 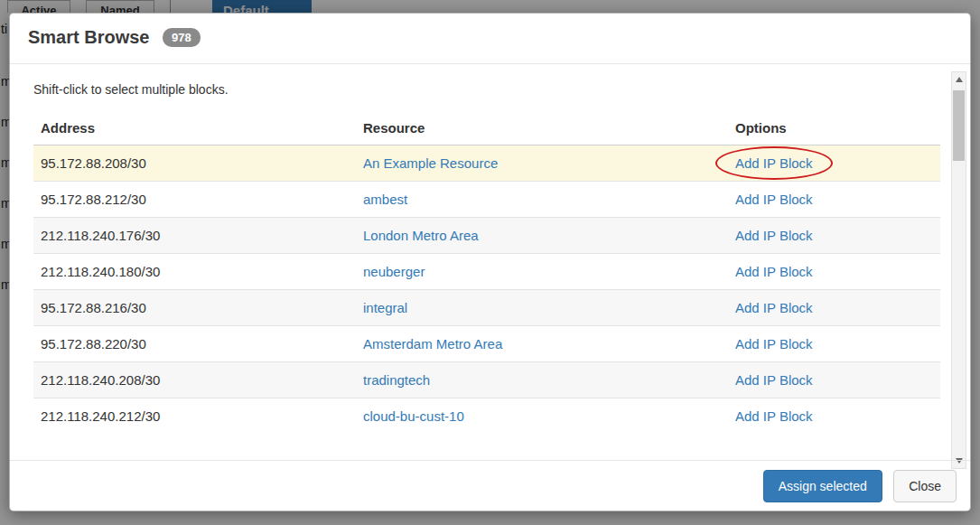 I want to click on column-header-options: Options, so click(x=835, y=128).